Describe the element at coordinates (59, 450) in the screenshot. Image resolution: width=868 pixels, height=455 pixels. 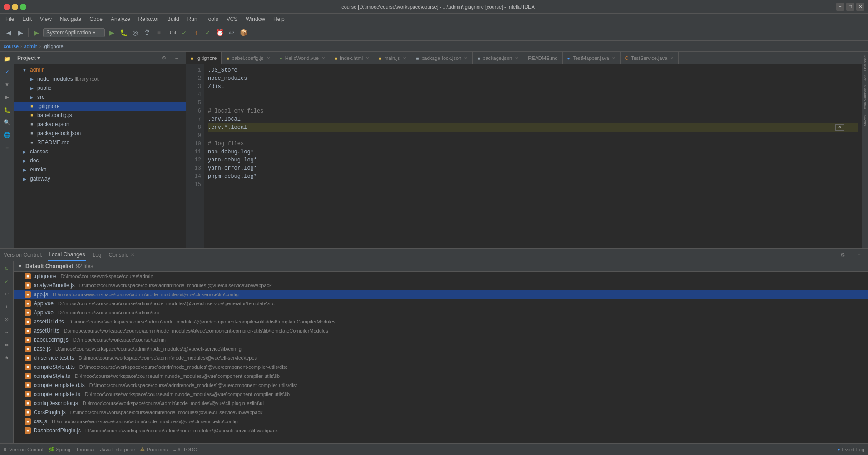
I see `status-spring: 🌿 Spring` at that location.